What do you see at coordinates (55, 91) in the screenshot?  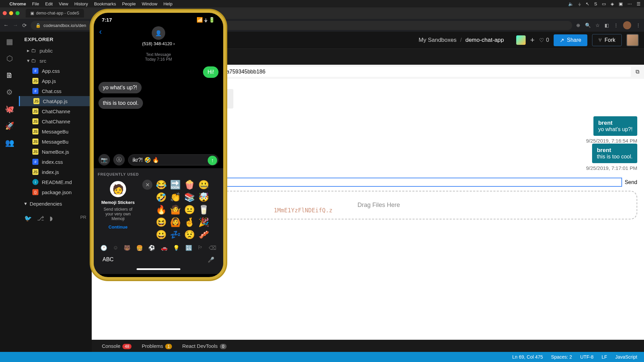 I see `file-item: #Chat.css` at bounding box center [55, 91].